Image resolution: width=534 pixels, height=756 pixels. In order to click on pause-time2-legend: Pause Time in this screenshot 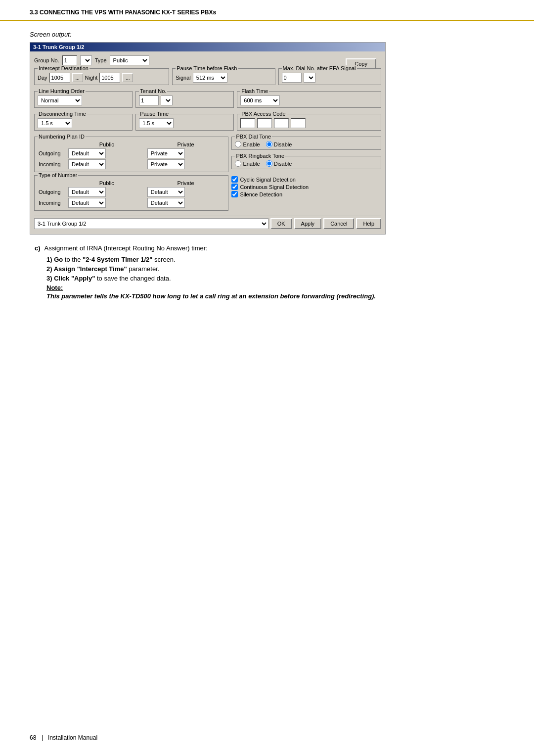, I will do `click(154, 114)`.